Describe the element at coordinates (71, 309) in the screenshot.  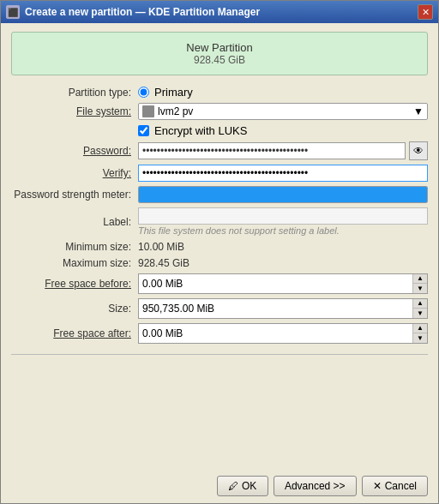
I see `size-label: Size:` at that location.